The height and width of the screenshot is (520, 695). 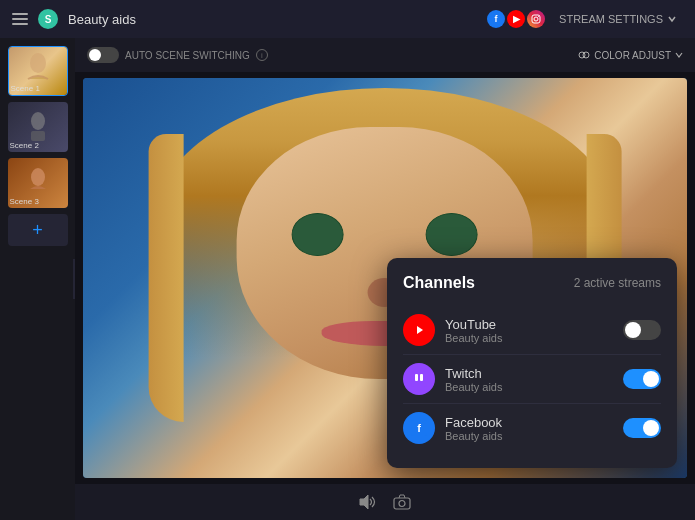 I want to click on stream-settings-label: STREAM SETTINGS, so click(x=611, y=19).